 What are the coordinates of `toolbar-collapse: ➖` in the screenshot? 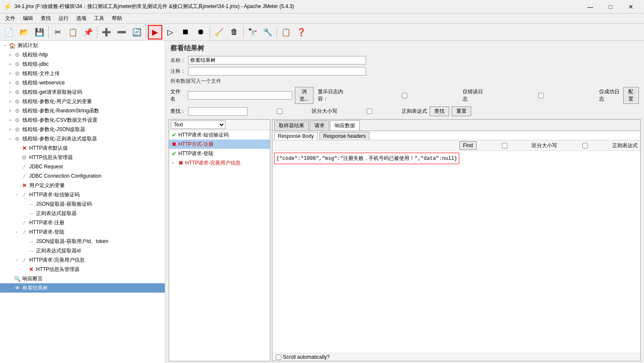 It's located at (122, 32).